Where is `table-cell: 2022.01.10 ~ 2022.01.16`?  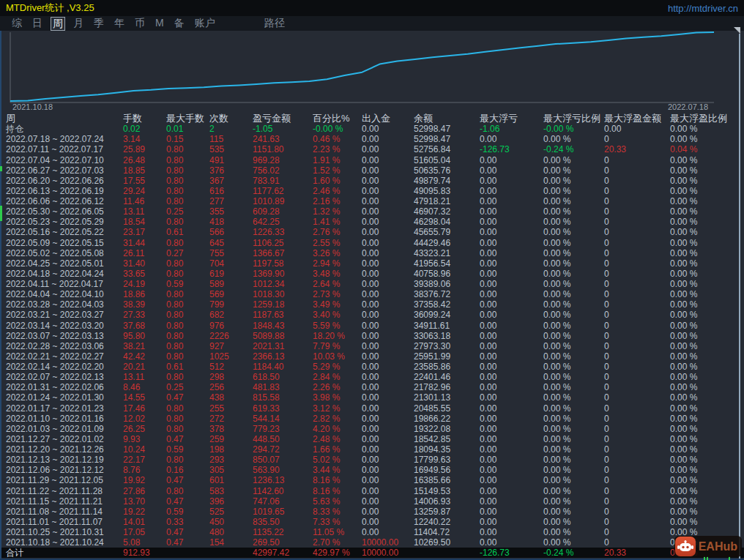 table-cell: 2022.01.10 ~ 2022.01.16 is located at coordinates (62, 419).